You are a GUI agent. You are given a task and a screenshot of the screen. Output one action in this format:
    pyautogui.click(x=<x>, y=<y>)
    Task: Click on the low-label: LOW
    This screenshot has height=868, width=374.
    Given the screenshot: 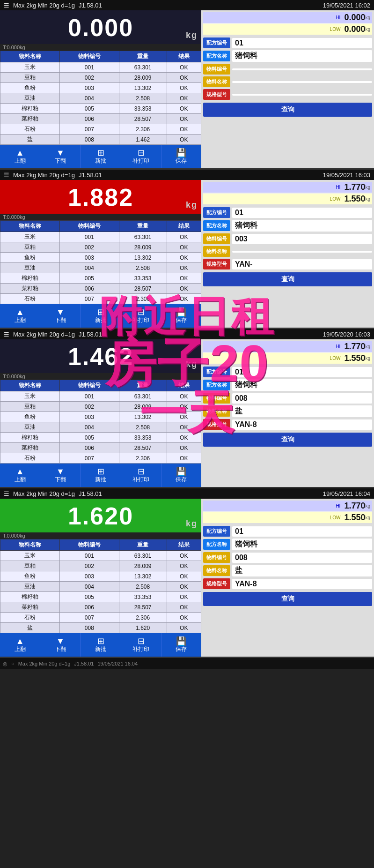 What is the action you would take?
    pyautogui.click(x=335, y=199)
    